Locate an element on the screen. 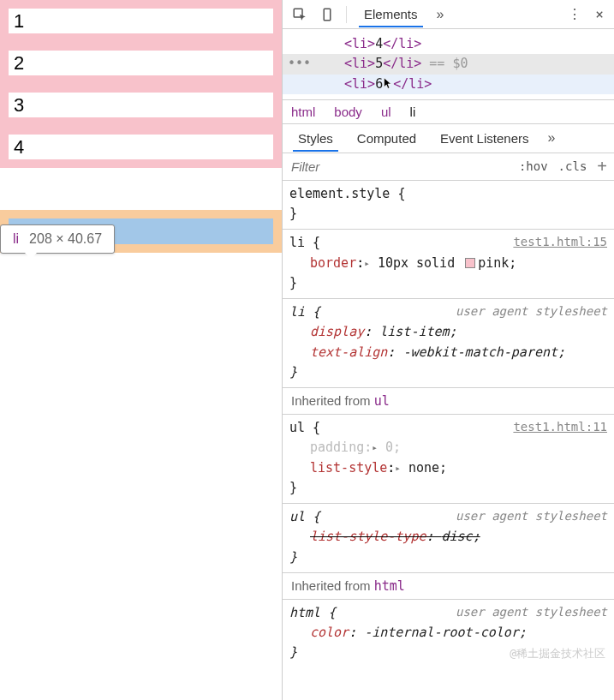  dom-tree: <li>4</li> •••<li>5</li> == $0 <li>6</li… is located at coordinates (449, 64).